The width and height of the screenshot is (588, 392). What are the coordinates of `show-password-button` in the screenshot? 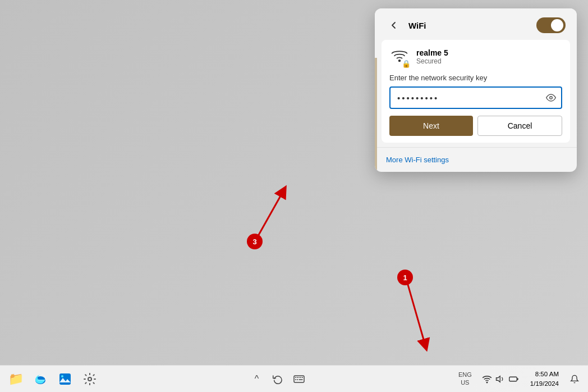 It's located at (551, 98).